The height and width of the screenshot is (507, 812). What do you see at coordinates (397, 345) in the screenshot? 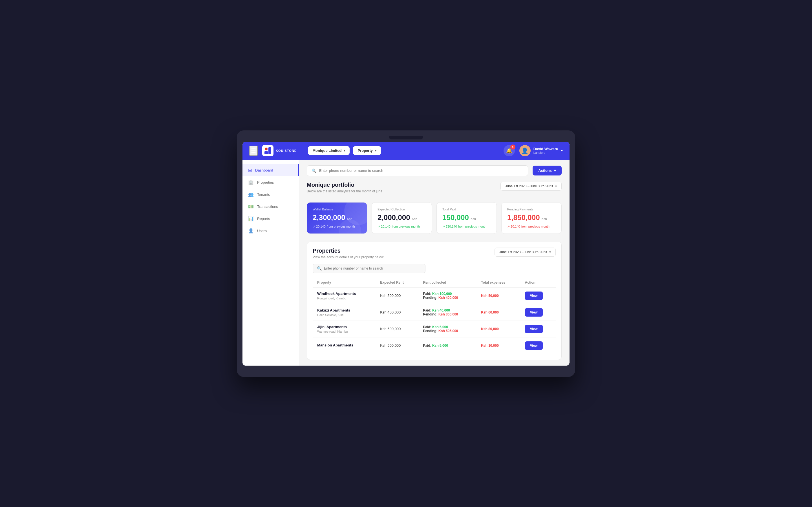
I see `cell-expected-rent-3: Ksh 500,000` at bounding box center [397, 345].